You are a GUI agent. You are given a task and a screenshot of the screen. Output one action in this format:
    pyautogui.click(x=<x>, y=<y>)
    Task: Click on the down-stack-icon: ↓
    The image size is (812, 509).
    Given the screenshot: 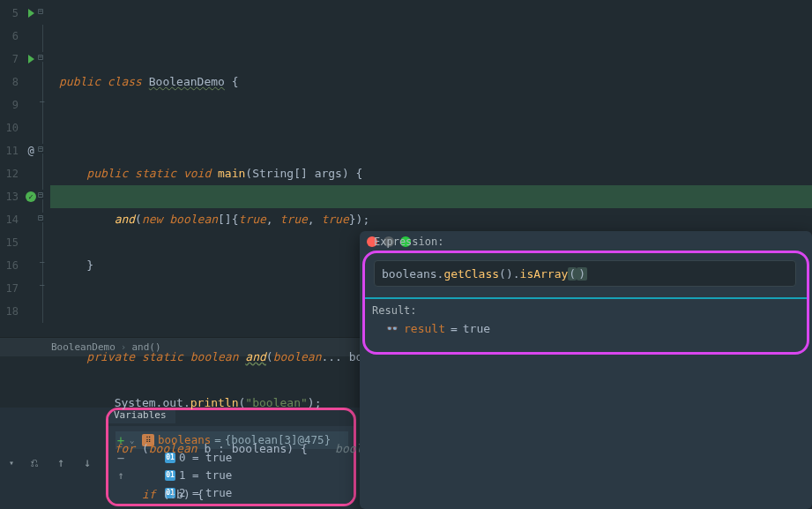 What is the action you would take?
    pyautogui.click(x=87, y=462)
    